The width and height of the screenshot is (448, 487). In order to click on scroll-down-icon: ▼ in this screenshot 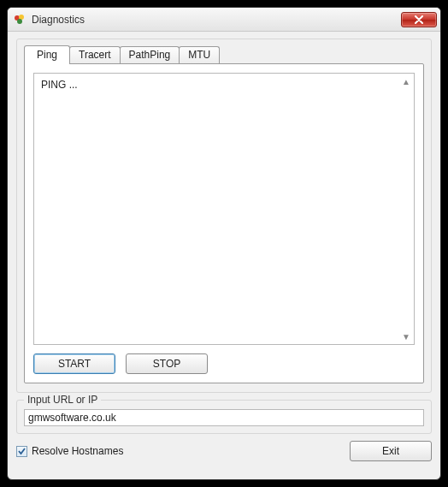, I will do `click(406, 336)`.